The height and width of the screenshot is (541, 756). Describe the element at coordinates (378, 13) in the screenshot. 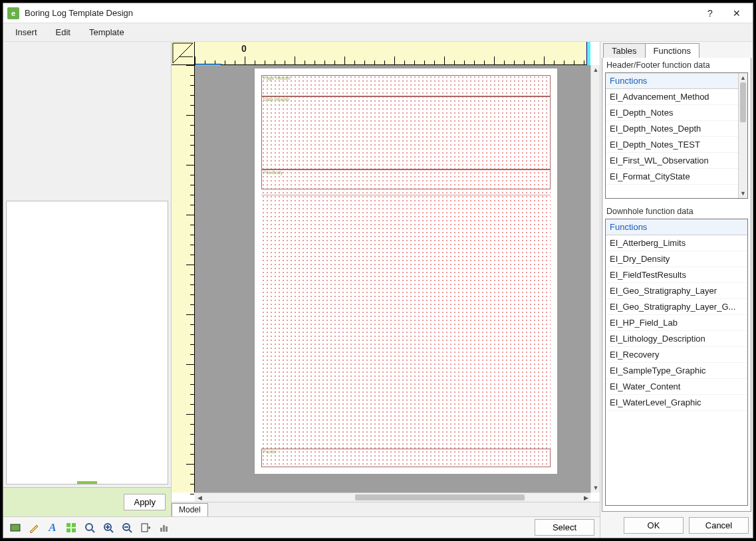

I see `titlebar: e Boring Log Template Design ? ✕` at that location.